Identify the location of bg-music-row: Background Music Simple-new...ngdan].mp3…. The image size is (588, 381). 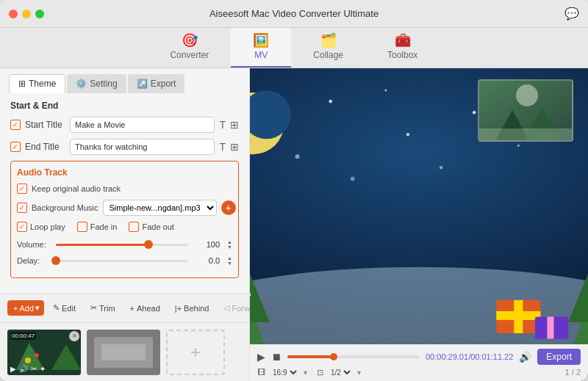
(125, 208).